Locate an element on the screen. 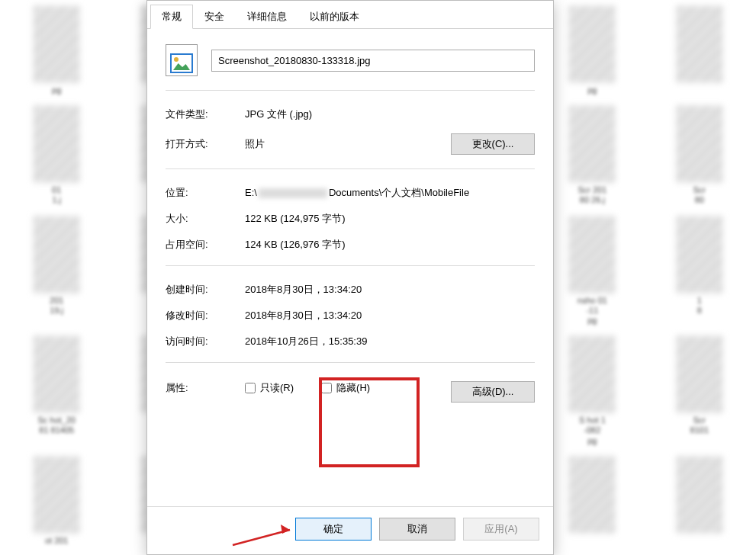 Image resolution: width=756 pixels, height=555 pixels. checkbox-readonly: 只读(R) is located at coordinates (269, 388).